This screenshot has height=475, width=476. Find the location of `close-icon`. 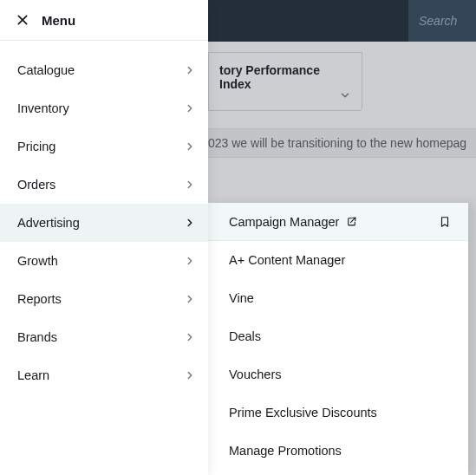

close-icon is located at coordinates (23, 20).